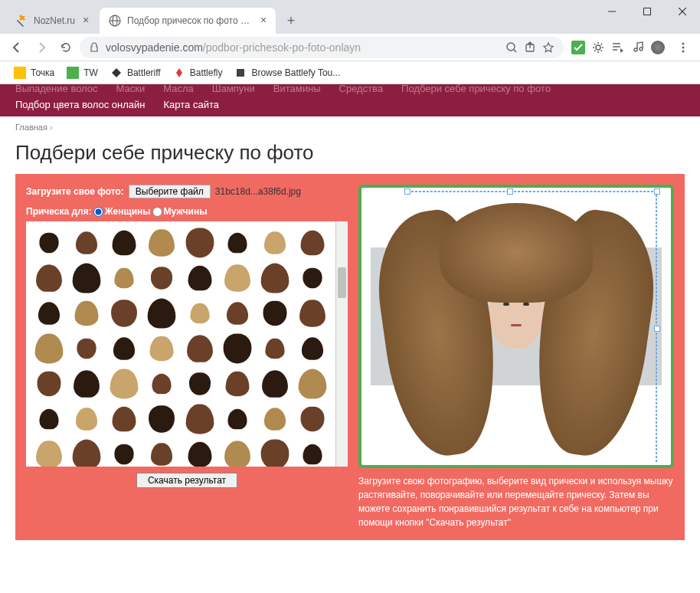  Describe the element at coordinates (66, 48) in the screenshot. I see `reload-button` at that location.